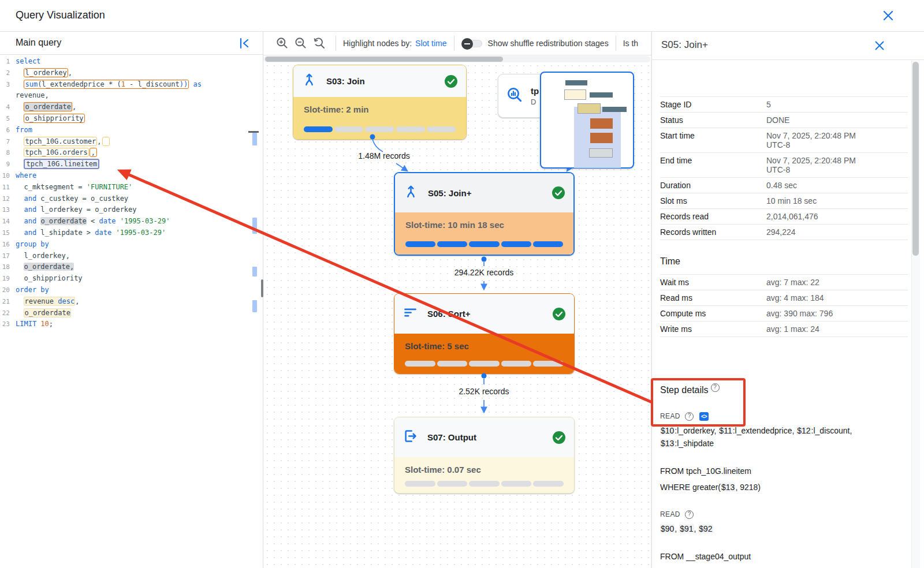 The image size is (924, 568). What do you see at coordinates (713, 165) in the screenshot?
I see `detail-label: End time` at bounding box center [713, 165].